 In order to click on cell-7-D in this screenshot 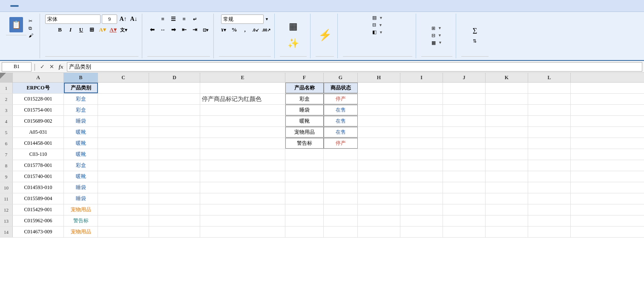, I will do `click(175, 154)`.